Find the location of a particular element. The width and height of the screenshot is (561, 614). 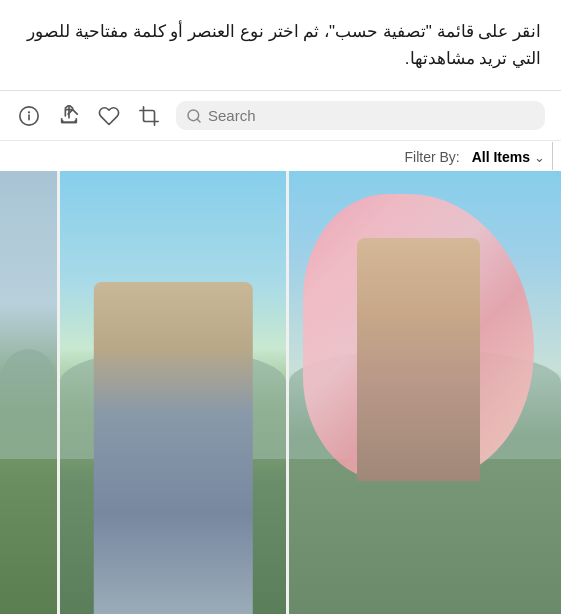

photo-subject-person is located at coordinates (418, 360).